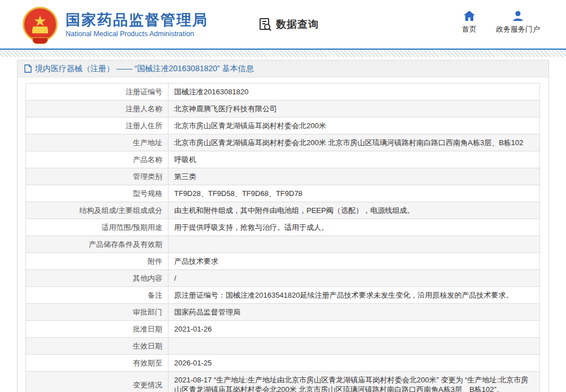 This screenshot has height=392, width=566. I want to click on row-value: 产品技术要求, so click(354, 262).